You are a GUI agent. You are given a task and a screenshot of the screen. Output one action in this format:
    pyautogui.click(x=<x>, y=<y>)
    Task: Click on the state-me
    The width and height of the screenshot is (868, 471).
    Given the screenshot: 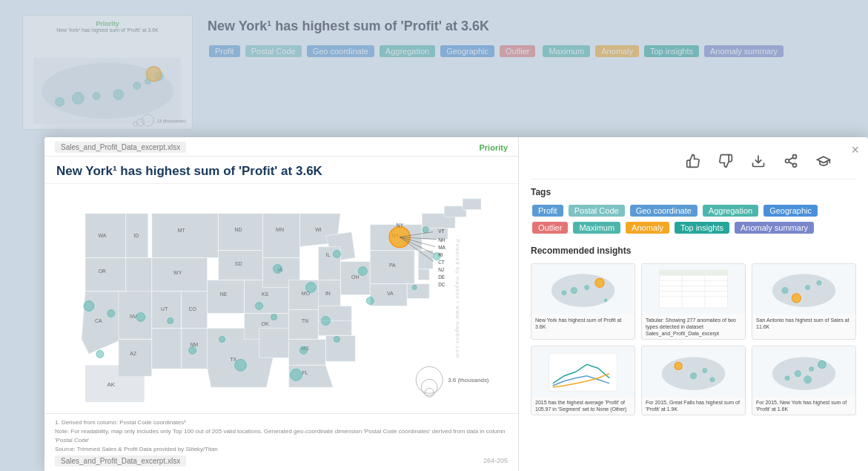 What is the action you would take?
    pyautogui.click(x=471, y=205)
    